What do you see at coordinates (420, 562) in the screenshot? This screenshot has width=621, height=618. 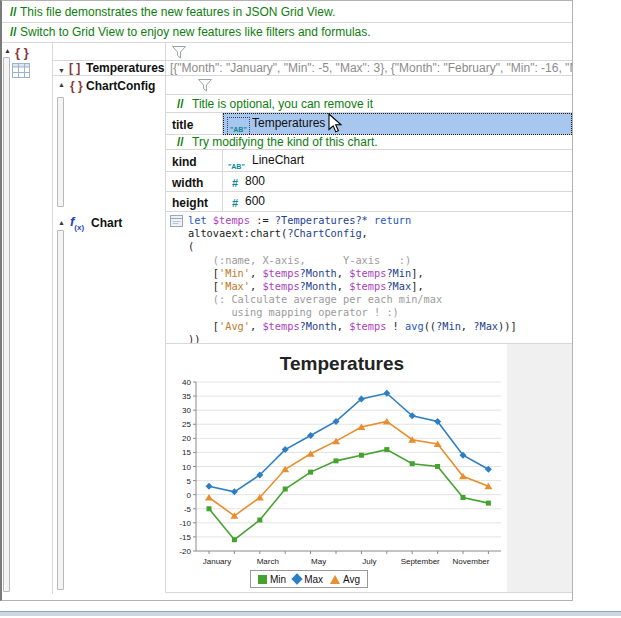 I see `svg-text: September` at bounding box center [420, 562].